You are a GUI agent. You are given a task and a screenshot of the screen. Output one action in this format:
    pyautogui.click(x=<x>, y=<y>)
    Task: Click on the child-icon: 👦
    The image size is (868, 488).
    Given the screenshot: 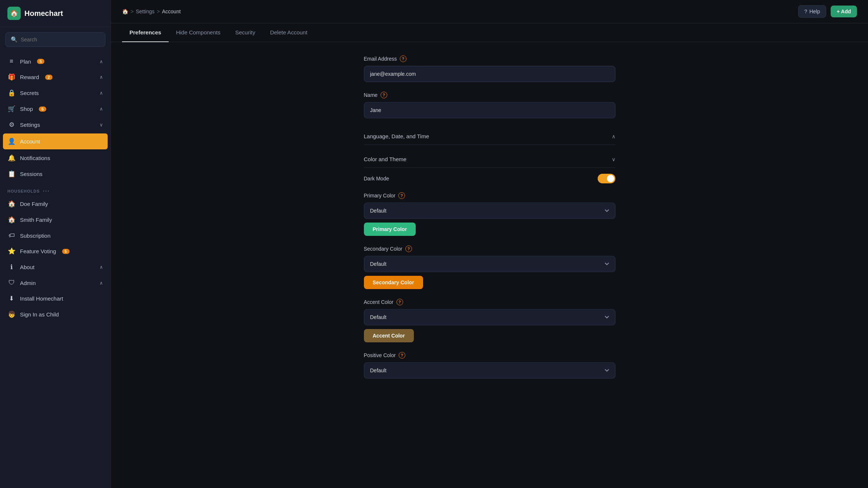 What is the action you would take?
    pyautogui.click(x=11, y=314)
    